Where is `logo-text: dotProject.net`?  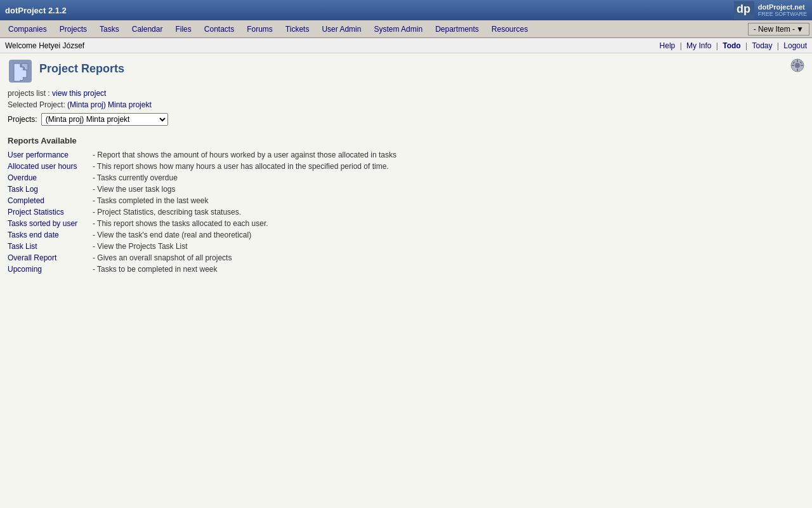
logo-text: dotProject.net is located at coordinates (783, 7).